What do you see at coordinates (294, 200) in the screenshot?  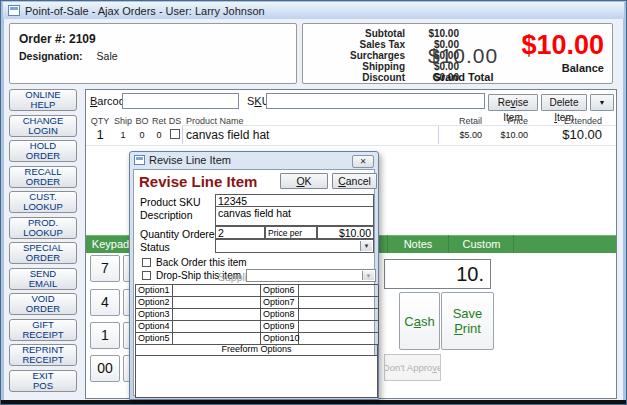 I see `product-sku-field: 12345` at bounding box center [294, 200].